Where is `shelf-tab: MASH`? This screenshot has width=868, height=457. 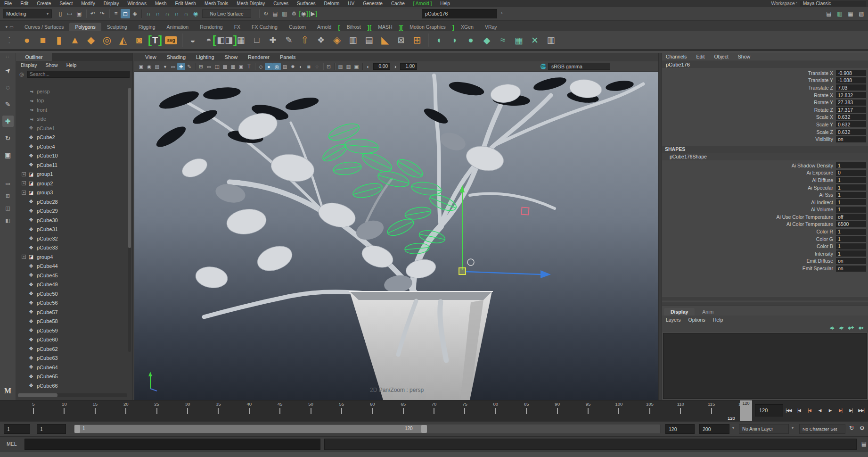
shelf-tab: MASH is located at coordinates (385, 27).